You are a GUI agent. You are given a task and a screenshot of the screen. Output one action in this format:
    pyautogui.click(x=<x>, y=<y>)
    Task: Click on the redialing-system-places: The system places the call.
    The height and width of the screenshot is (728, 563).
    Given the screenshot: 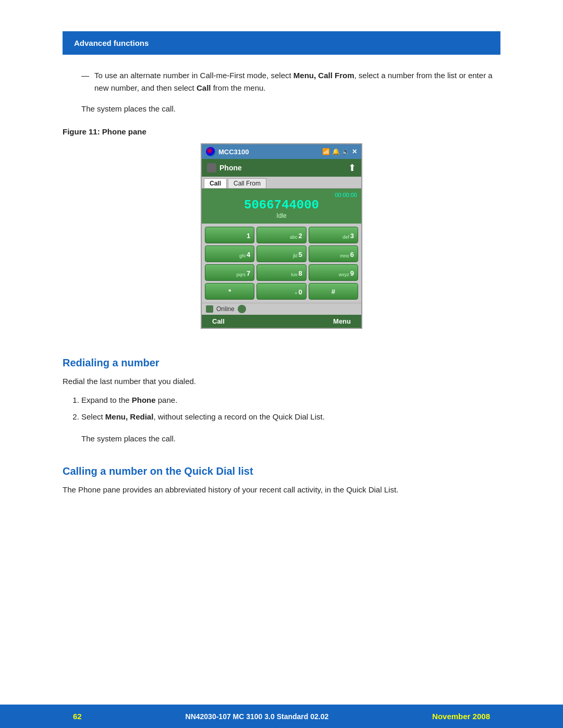 What is the action you would take?
    pyautogui.click(x=291, y=439)
    